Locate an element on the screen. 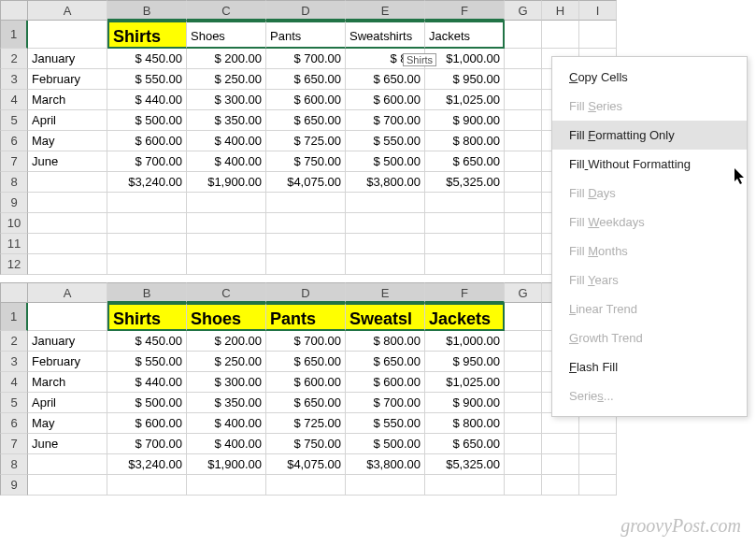 The image size is (756, 546). row-header-11: 11 is located at coordinates (14, 244).